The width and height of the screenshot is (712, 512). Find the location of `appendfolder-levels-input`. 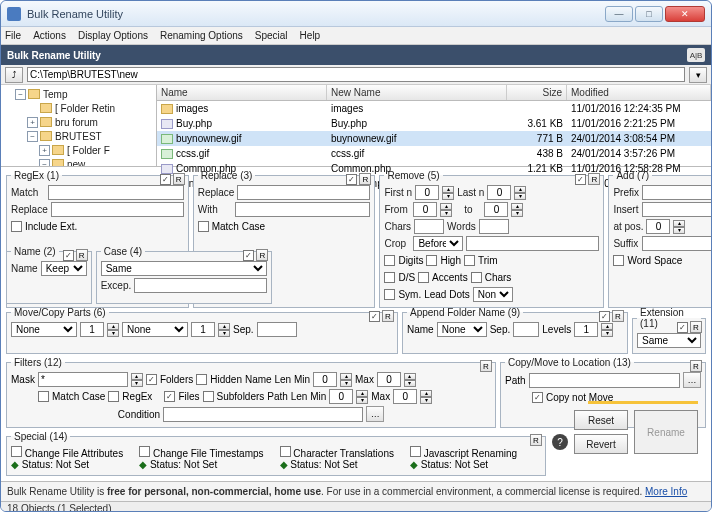

appendfolder-levels-input is located at coordinates (586, 330).